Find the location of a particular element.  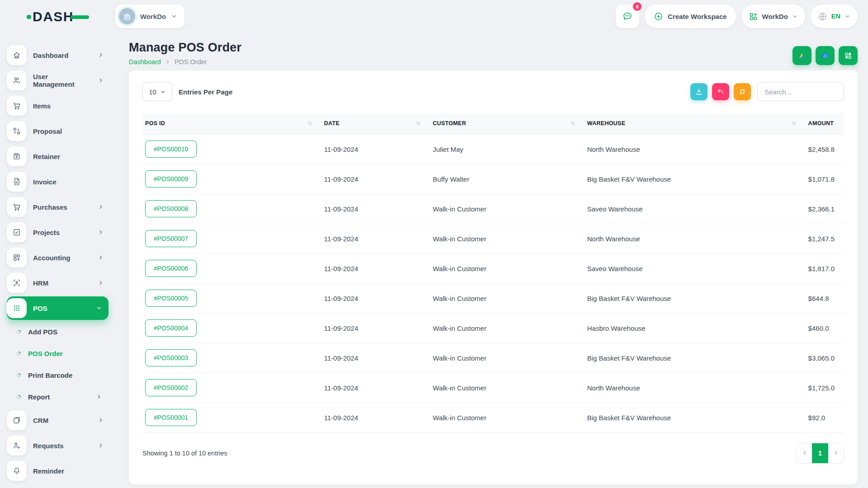

sidebar-item-invoice: Invoice is located at coordinates (58, 182).